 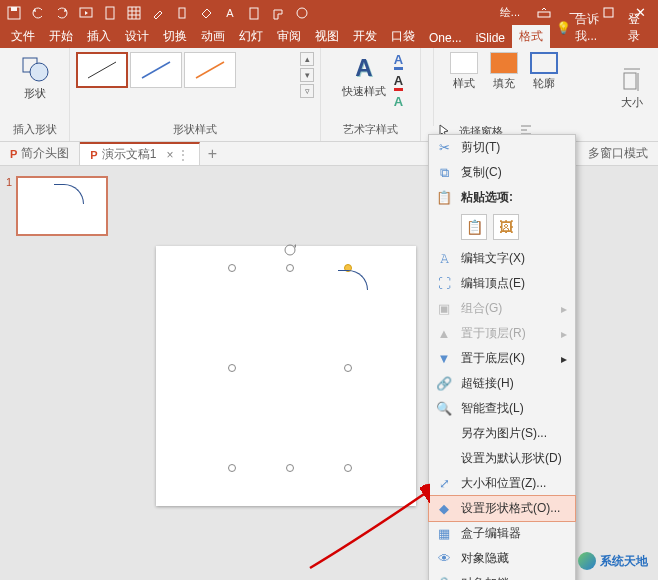 What do you see at coordinates (504, 88) in the screenshot?
I see `shape-fill-button: 填充` at bounding box center [504, 88].